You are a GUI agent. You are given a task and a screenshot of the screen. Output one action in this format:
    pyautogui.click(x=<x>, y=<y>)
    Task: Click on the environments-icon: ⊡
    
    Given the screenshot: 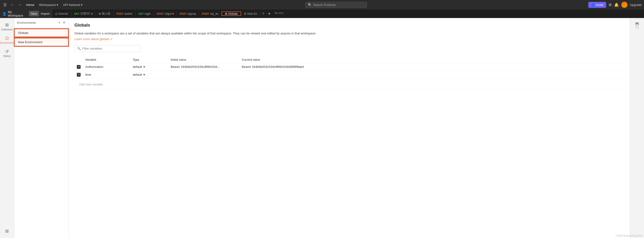 What is the action you would take?
    pyautogui.click(x=7, y=38)
    